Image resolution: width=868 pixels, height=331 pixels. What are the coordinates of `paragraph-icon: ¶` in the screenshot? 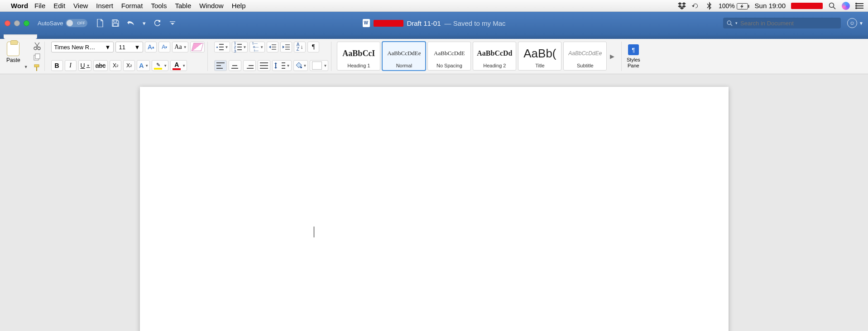 It's located at (633, 50).